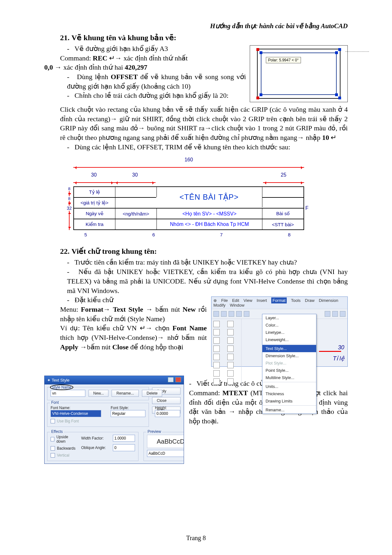  Describe the element at coordinates (289, 356) in the screenshot. I see `menu-item-dimstyle: Dimension Style...` at that location.